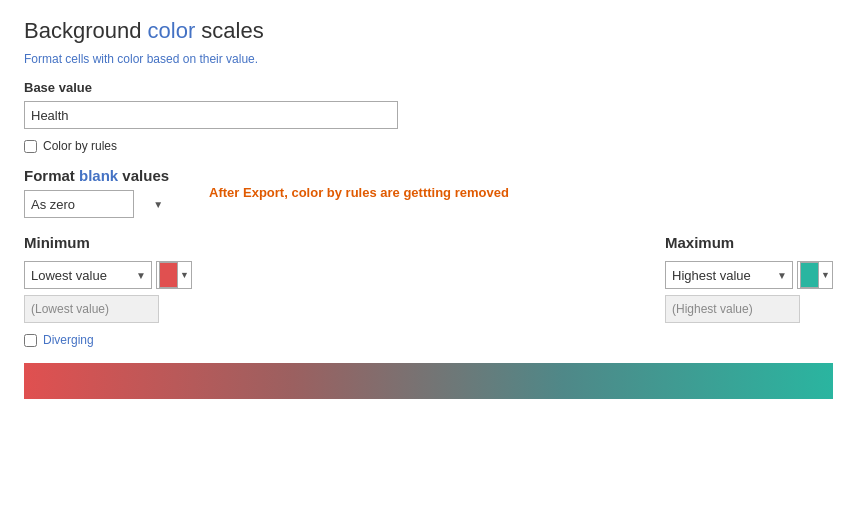 This screenshot has width=857, height=507. Describe the element at coordinates (158, 204) in the screenshot. I see `format-blank-select-arrow: ▼` at that location.